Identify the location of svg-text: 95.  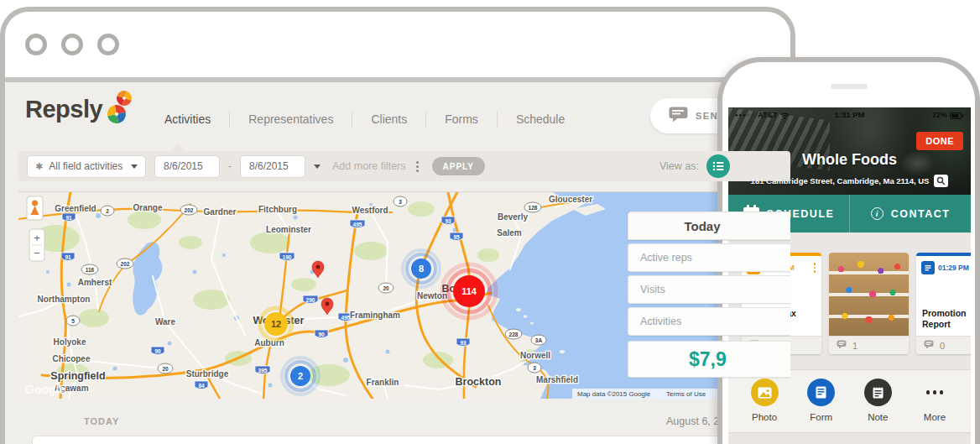
(456, 237).